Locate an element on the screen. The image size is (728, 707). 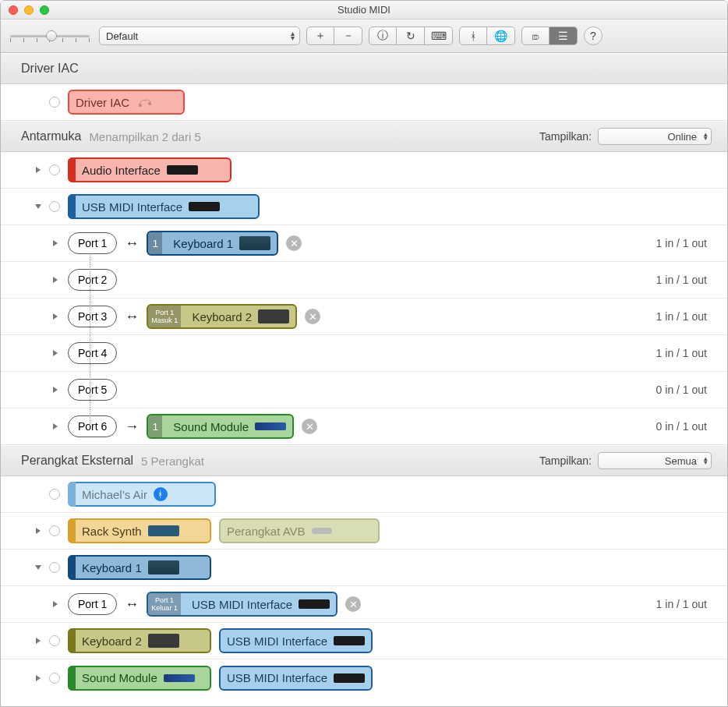
remove-button: － is located at coordinates (348, 36).